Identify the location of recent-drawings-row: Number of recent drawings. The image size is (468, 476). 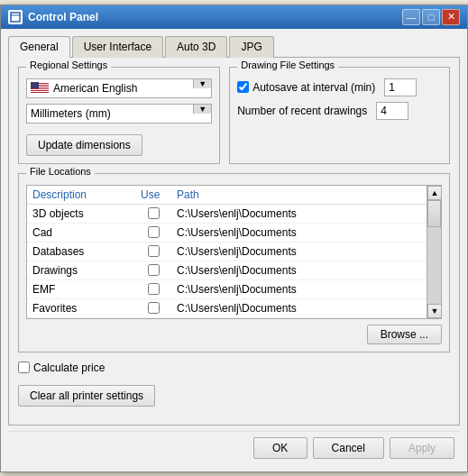
(339, 111).